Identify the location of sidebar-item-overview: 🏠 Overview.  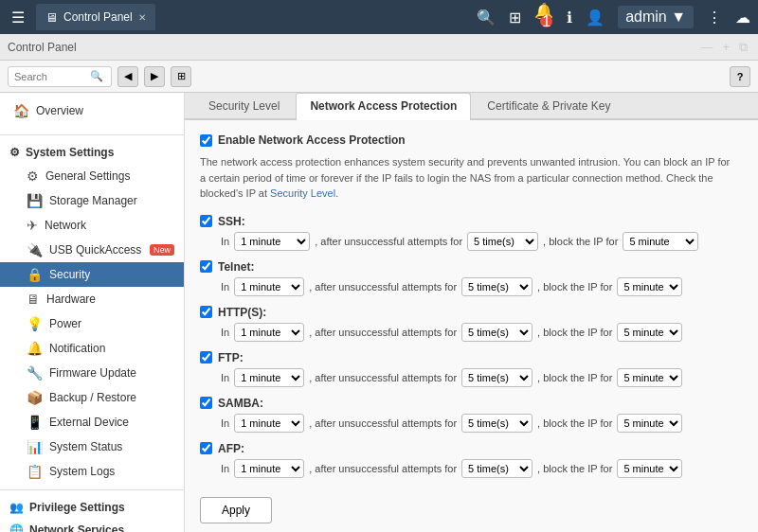
(92, 111).